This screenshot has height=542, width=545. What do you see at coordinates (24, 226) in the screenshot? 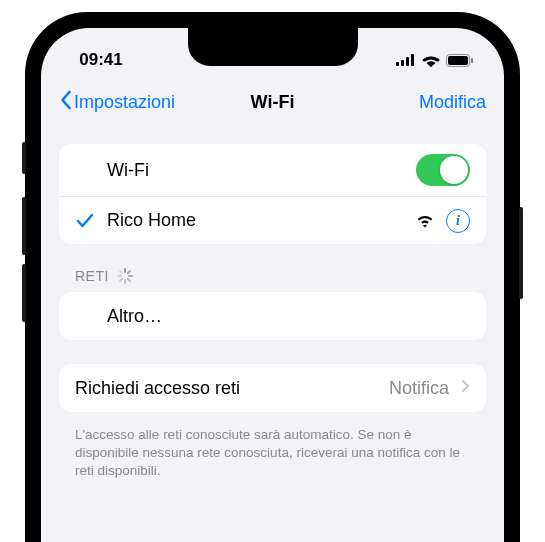
I see `volume-up` at bounding box center [24, 226].